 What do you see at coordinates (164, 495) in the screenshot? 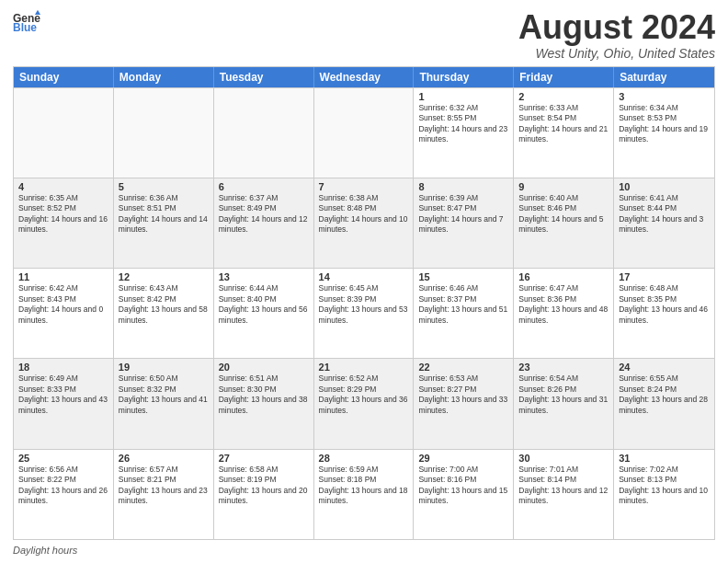
I see `cell-w5-d2: 26Sunrise: 6:57 AM Sunset: 8:21 PM Dayli…` at bounding box center [164, 495].